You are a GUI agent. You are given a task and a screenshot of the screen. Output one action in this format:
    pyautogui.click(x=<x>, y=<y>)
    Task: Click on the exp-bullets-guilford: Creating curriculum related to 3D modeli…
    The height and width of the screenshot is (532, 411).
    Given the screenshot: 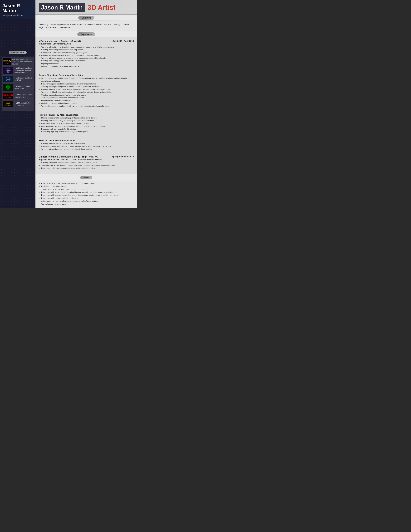 What is the action you would take?
    pyautogui.click(x=86, y=165)
    